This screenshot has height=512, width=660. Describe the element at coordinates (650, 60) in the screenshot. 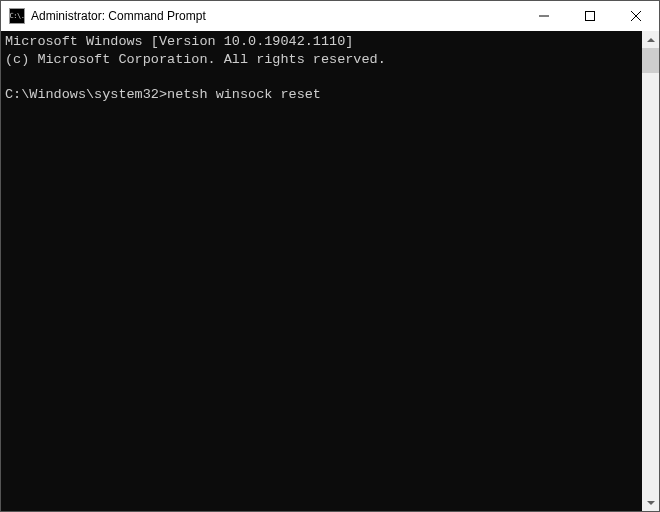

I see `scrollbar-thumb` at that location.